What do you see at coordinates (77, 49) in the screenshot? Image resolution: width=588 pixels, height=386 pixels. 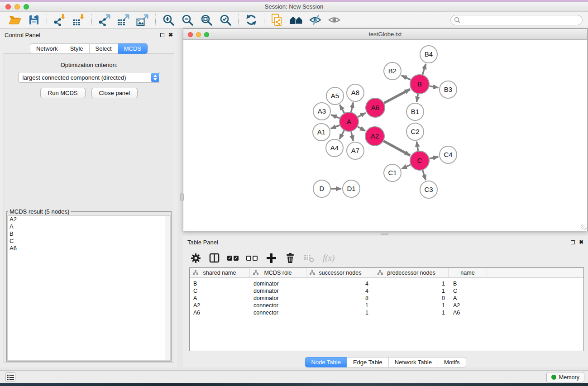 I see `tab-style: Style` at bounding box center [77, 49].